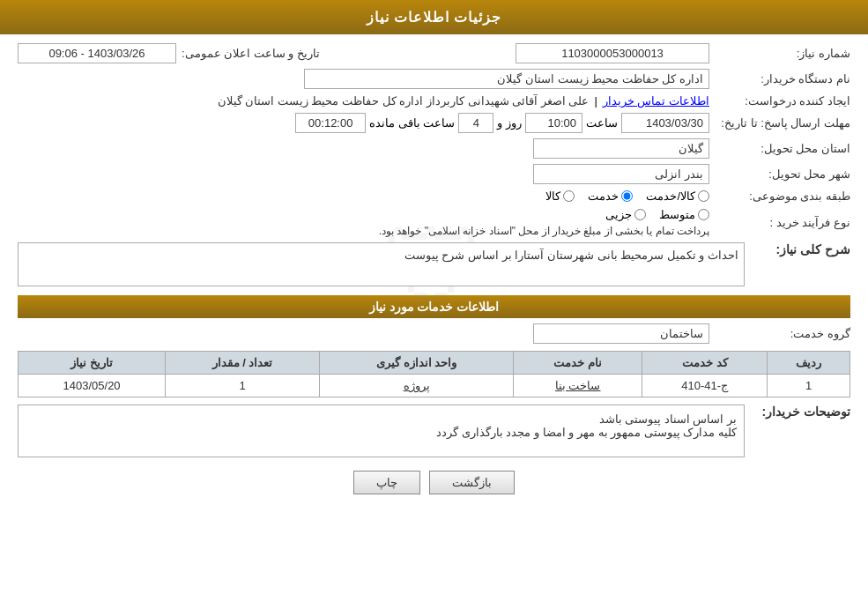 The height and width of the screenshot is (609, 868). What do you see at coordinates (677, 215) in the screenshot?
I see `radio-motavaset-label: متوسط` at bounding box center [677, 215].